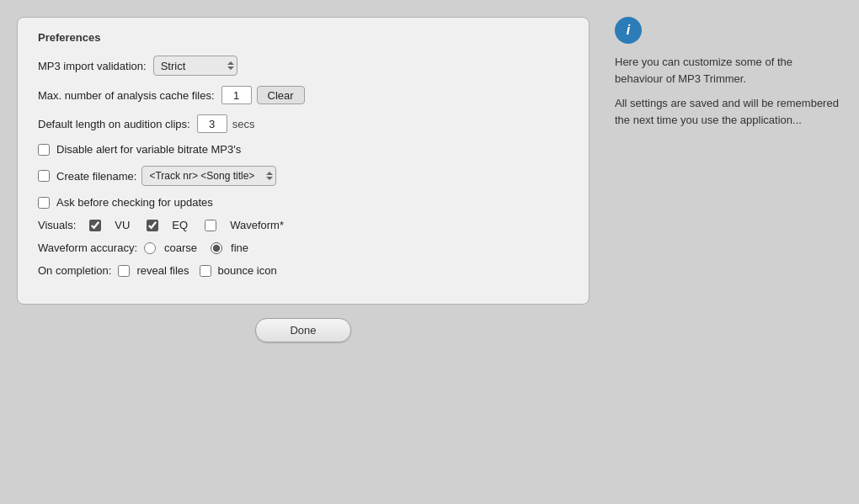  Describe the element at coordinates (728, 71) in the screenshot. I see `info-text-1: Here you can customize some of the behav…` at that location.